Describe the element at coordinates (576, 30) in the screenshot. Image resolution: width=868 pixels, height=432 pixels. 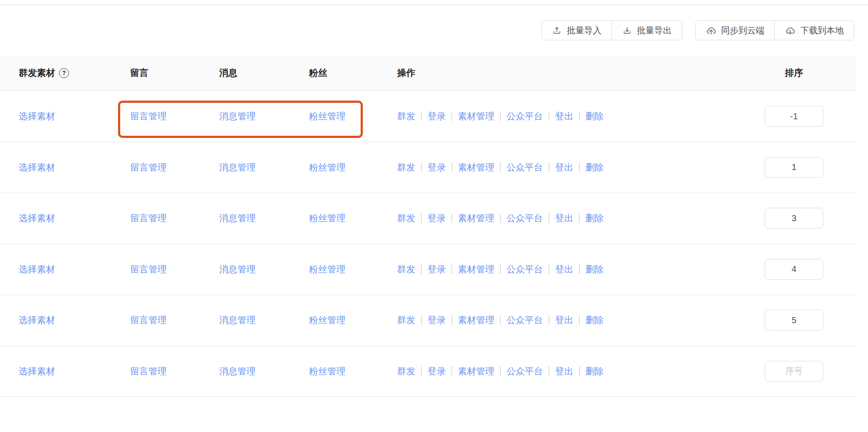
I see `batch-import-button: 批量导入` at that location.